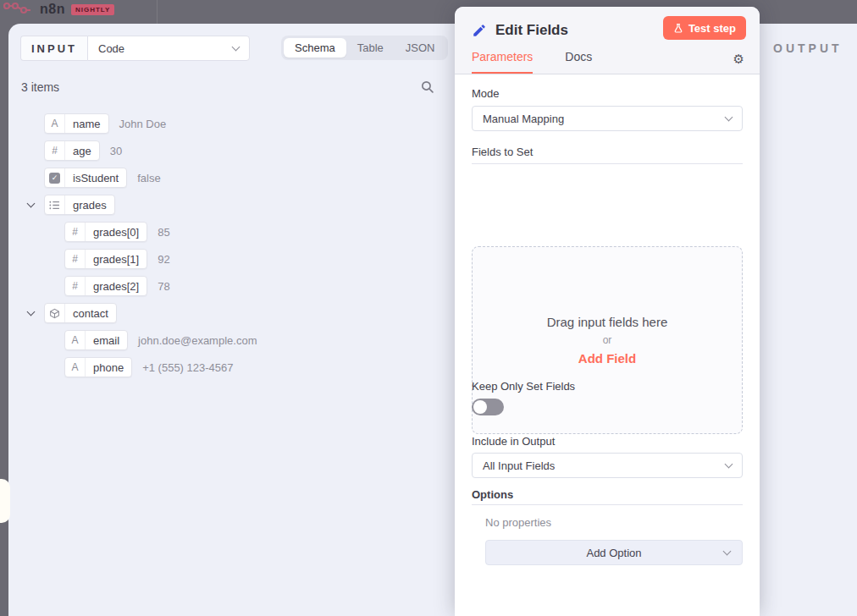 This screenshot has height=616, width=857. What do you see at coordinates (76, 124) in the screenshot?
I see `schema-field-pill: A name` at bounding box center [76, 124].